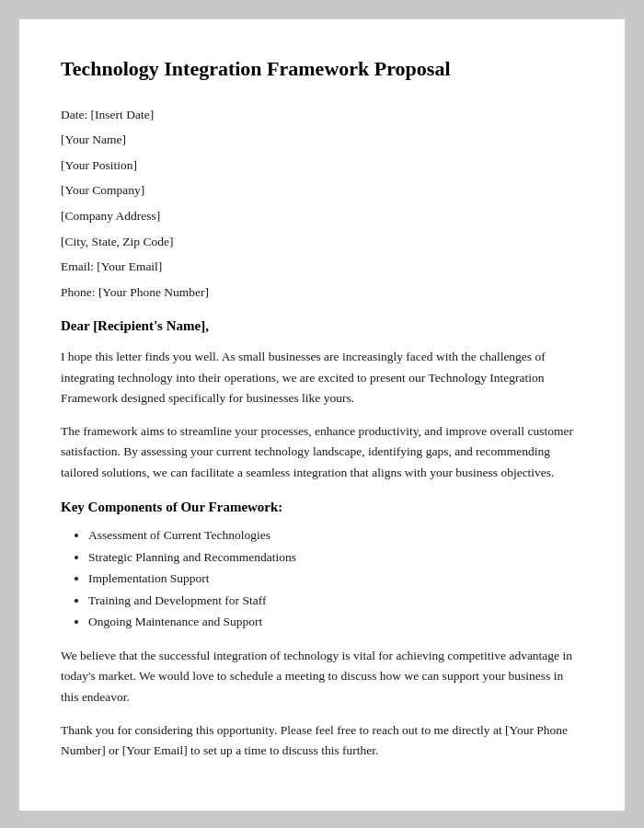 The image size is (644, 828). I want to click on date-field: Date: [Insert Date], so click(322, 115).